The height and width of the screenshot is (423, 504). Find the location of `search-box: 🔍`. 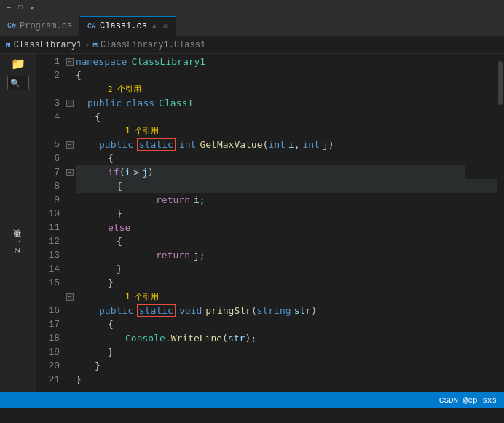

search-box: 🔍 is located at coordinates (18, 83).